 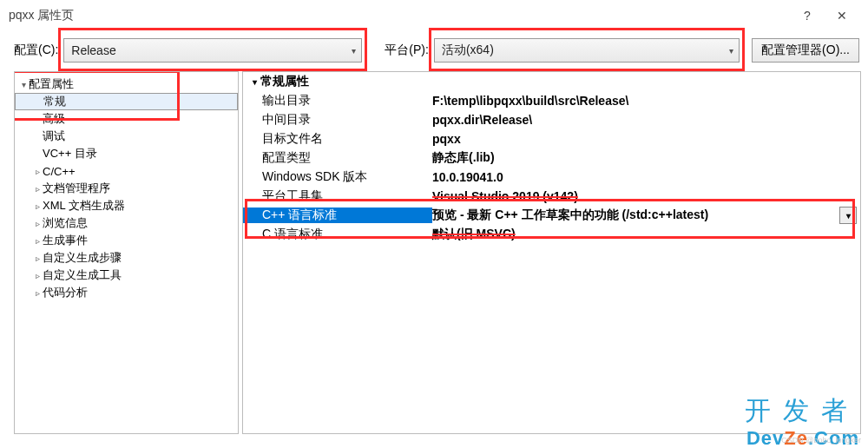 What do you see at coordinates (54, 136) in the screenshot?
I see `tree-item-label: 调试` at bounding box center [54, 136].